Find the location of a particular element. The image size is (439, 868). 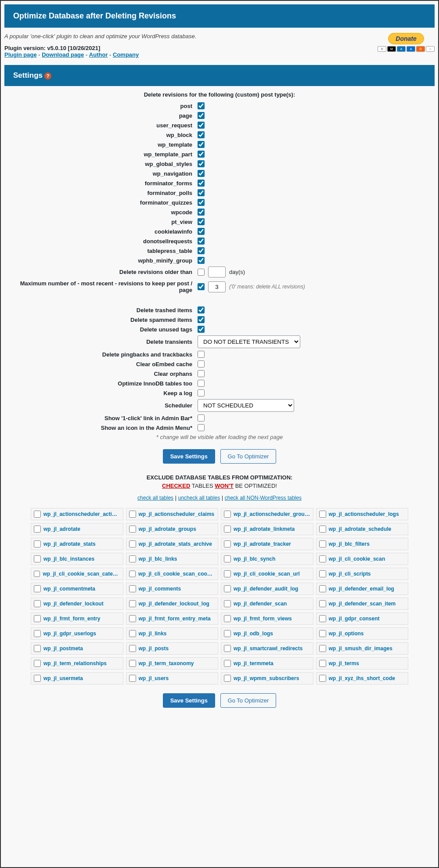

table-link: wp_jl_actionscheduler_actions is located at coordinates (82, 514).